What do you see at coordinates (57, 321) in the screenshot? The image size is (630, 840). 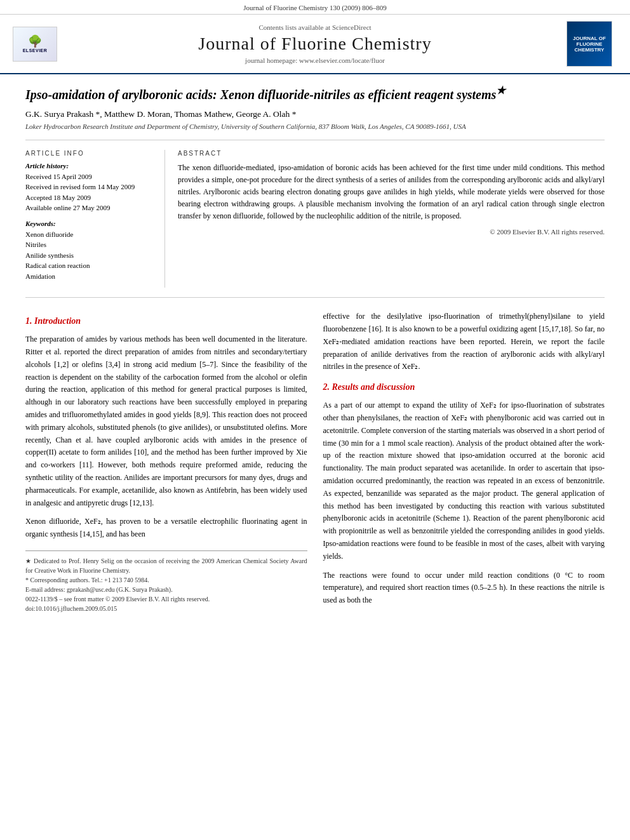 I see `intro-section-title: Introduction` at bounding box center [57, 321].